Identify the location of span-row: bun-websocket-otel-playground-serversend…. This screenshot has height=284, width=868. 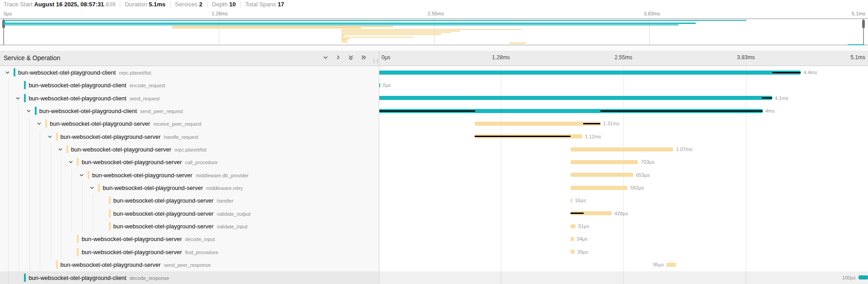
(434, 265).